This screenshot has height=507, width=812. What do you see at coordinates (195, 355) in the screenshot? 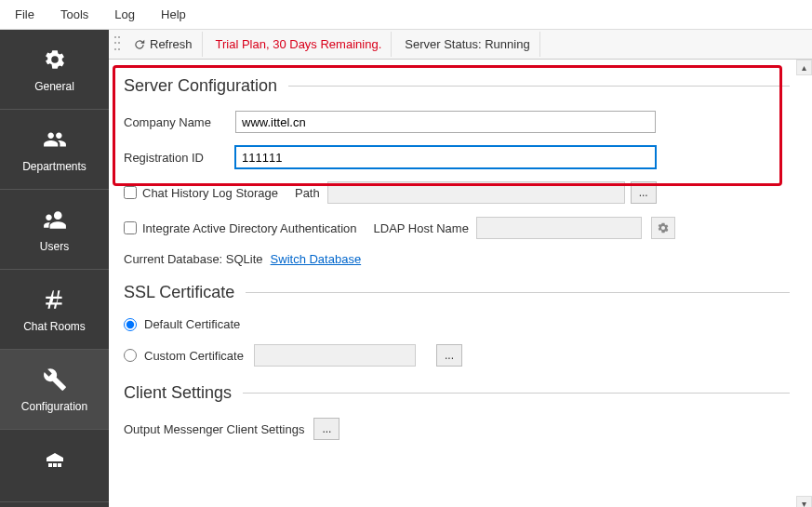
I see `custom-cert-label: Custom Certificate` at bounding box center [195, 355].